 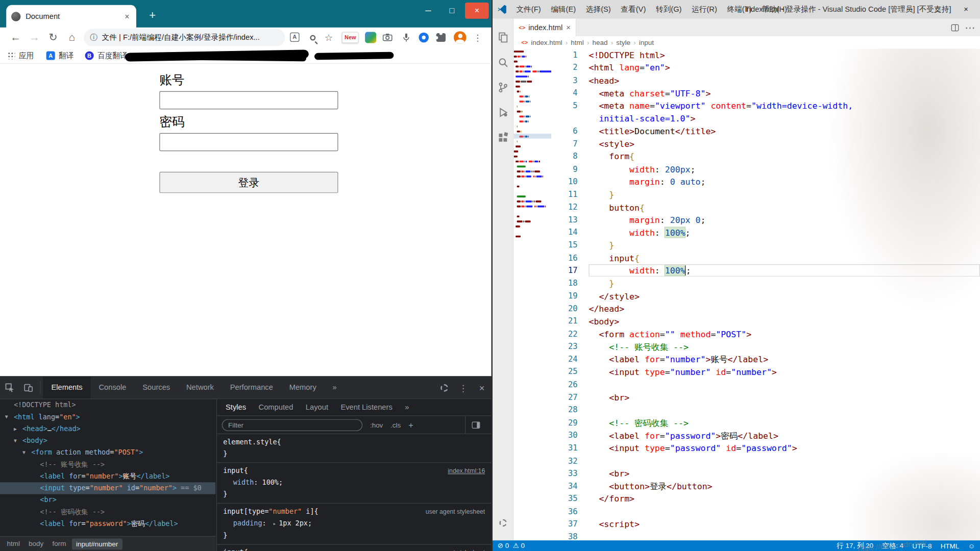 I want to click on extensions-icon, so click(x=503, y=138).